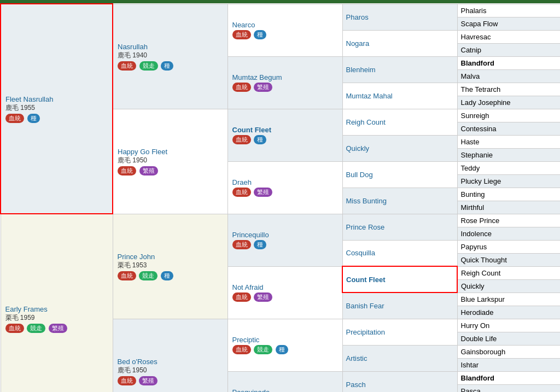 Image resolution: width=560 pixels, height=392 pixels. I want to click on horse-nearco: Nearco 血統 種, so click(285, 30).